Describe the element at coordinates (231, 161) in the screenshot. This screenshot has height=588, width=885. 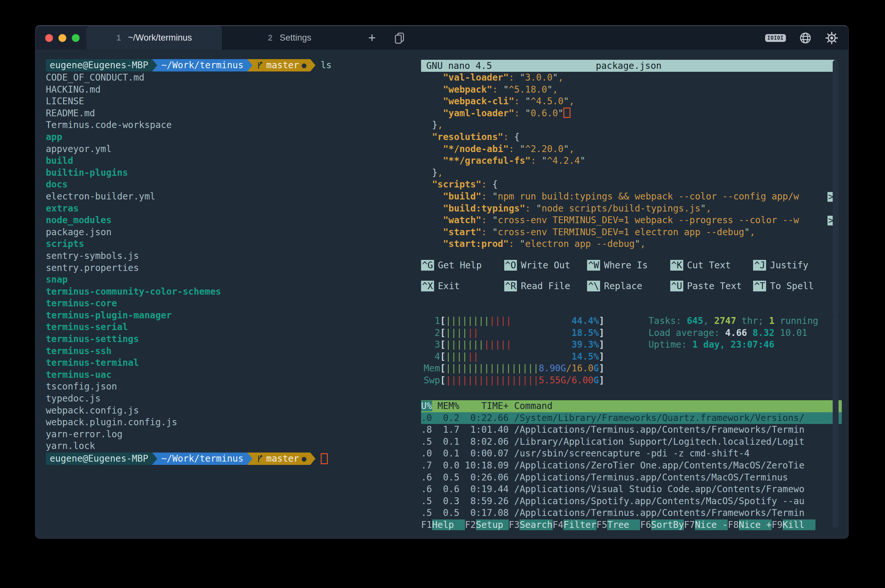
I see `dir-entry: build` at that location.